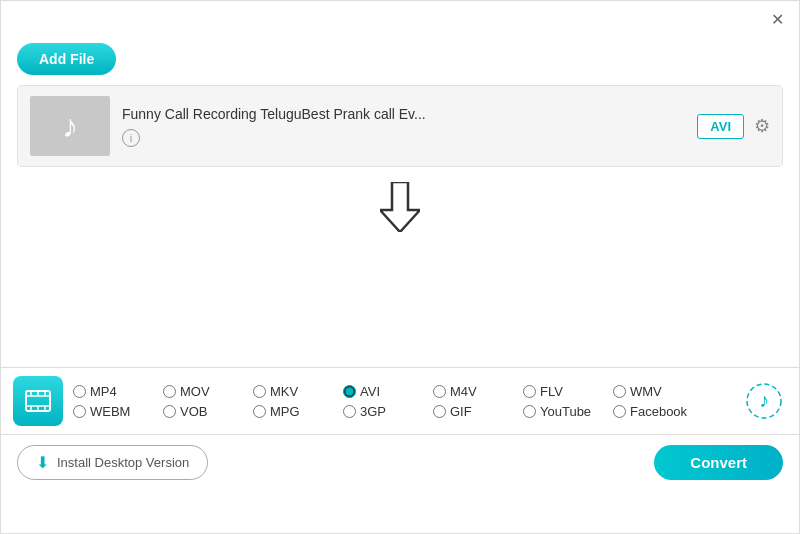 This screenshot has height=534, width=800. I want to click on file-list: ♪ Funny Call Recording TeluguBest Prank …, so click(400, 126).